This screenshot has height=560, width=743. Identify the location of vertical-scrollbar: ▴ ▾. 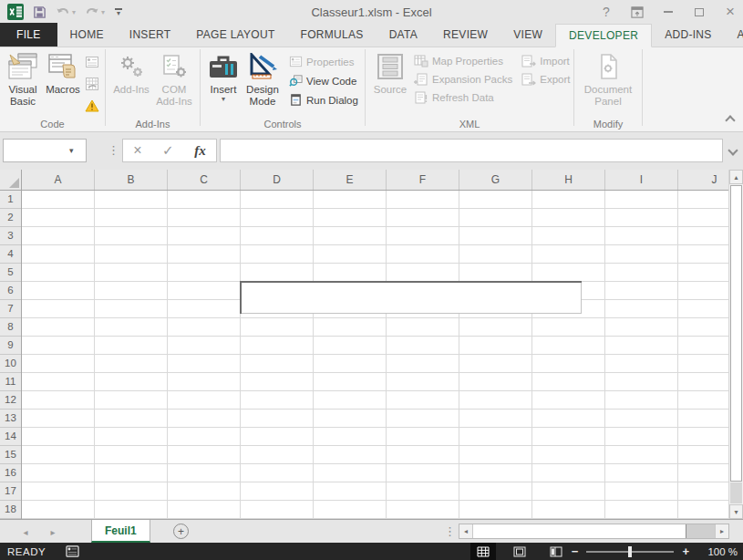
(736, 345).